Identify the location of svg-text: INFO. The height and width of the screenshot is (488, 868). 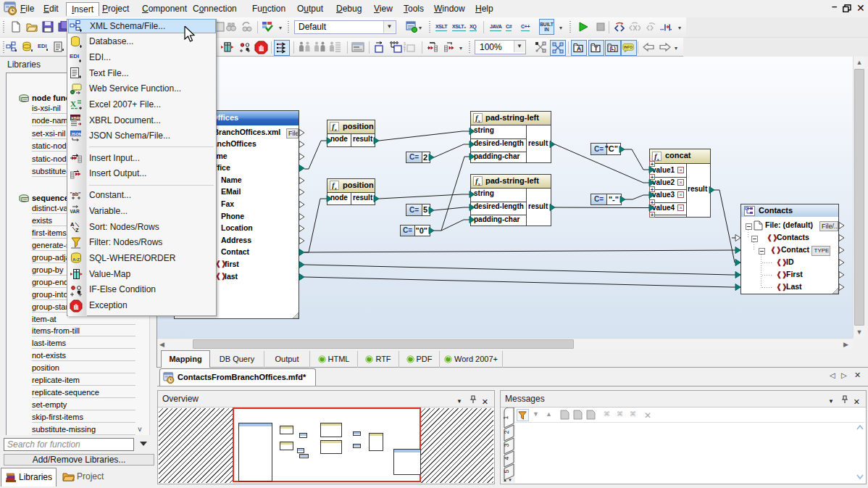
(628, 48).